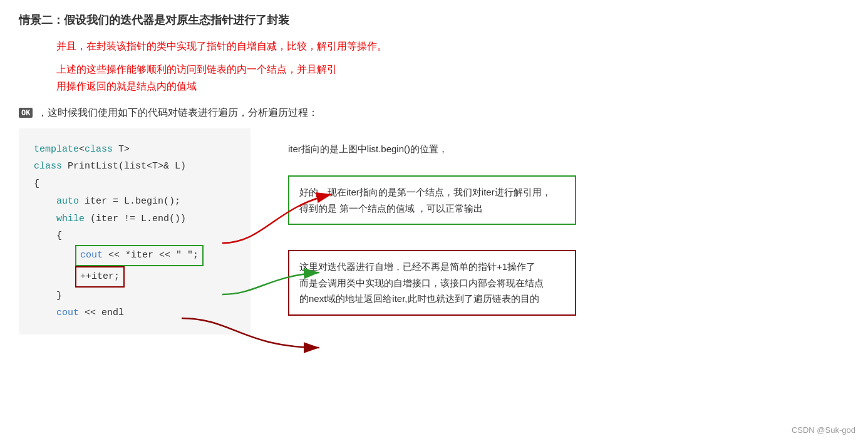  What do you see at coordinates (434, 20) in the screenshot?
I see `scenario-title: 情景二：假设我们的迭代器是对原生态指针进行了封装` at bounding box center [434, 20].